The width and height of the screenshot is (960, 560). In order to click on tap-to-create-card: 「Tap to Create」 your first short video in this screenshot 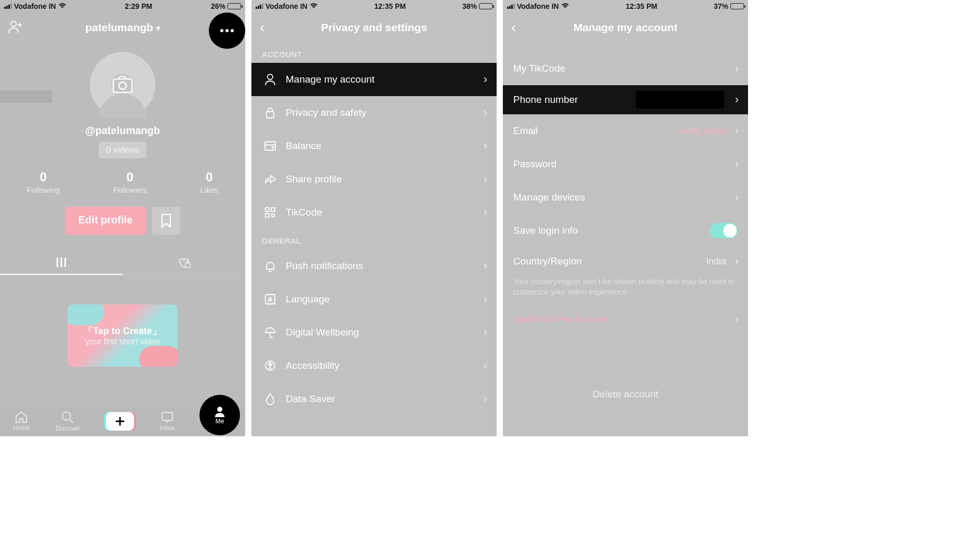, I will do `click(123, 336)`.